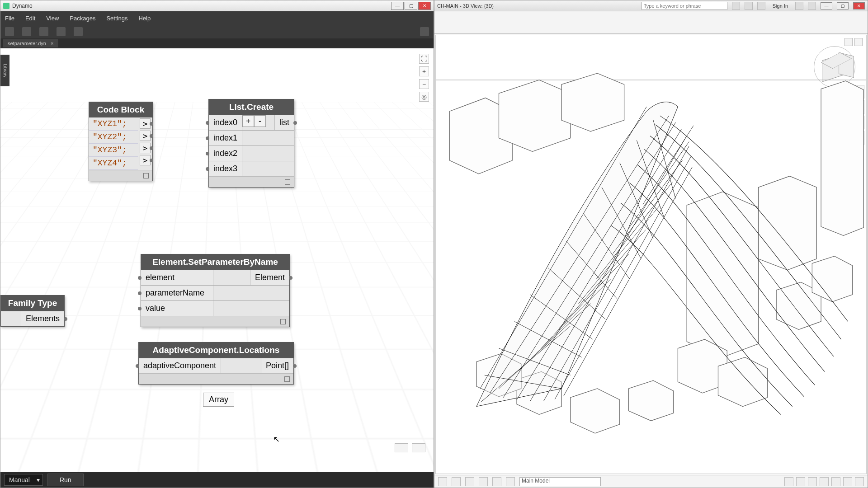  I want to click on status-filter-icon, so click(789, 482).